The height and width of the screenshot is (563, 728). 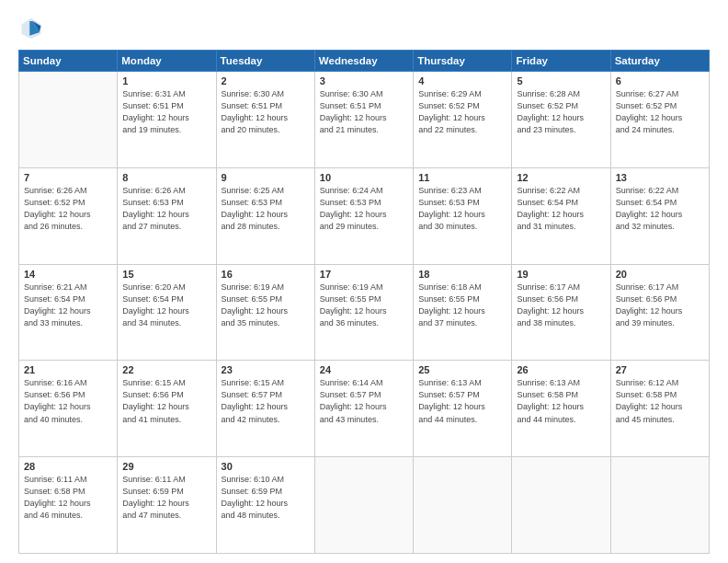 I want to click on day-number: 7, so click(x=68, y=178).